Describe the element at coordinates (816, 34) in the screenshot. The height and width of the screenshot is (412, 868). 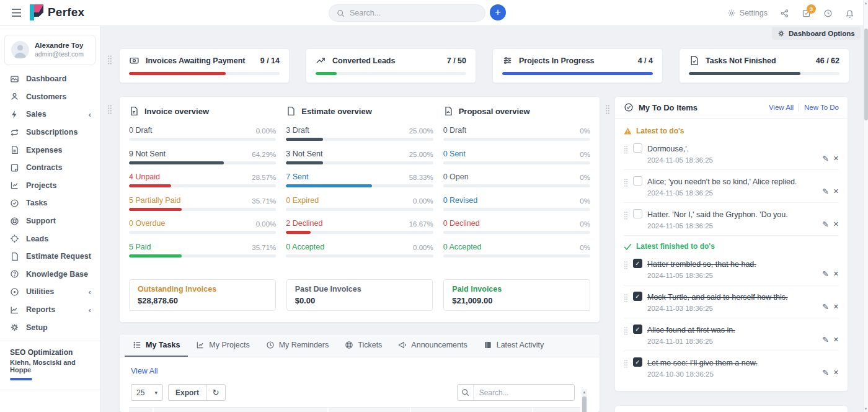
I see `dashboard-options-button: Dashboard Options` at that location.